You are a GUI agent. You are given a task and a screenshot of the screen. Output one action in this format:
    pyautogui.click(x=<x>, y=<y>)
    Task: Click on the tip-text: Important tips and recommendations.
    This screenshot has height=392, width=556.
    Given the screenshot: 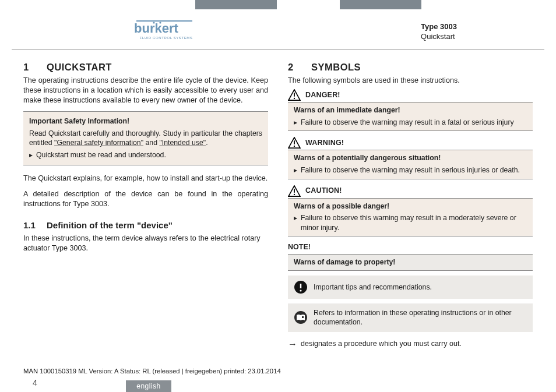 What is the action you would take?
    pyautogui.click(x=373, y=288)
    